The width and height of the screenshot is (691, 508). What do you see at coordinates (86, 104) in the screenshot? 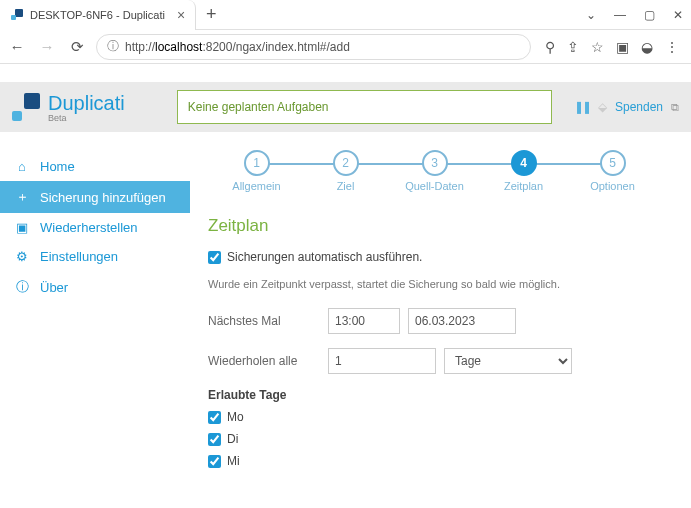
I see `brand-name: Duplicati` at bounding box center [86, 104].